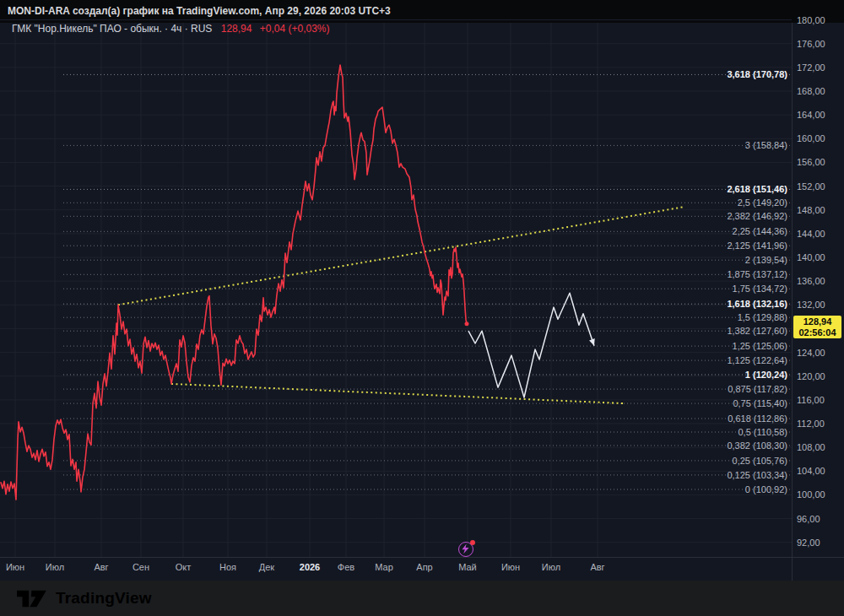 This screenshot has width=844, height=616. I want to click on price-tick-label: 116,00, so click(810, 400).